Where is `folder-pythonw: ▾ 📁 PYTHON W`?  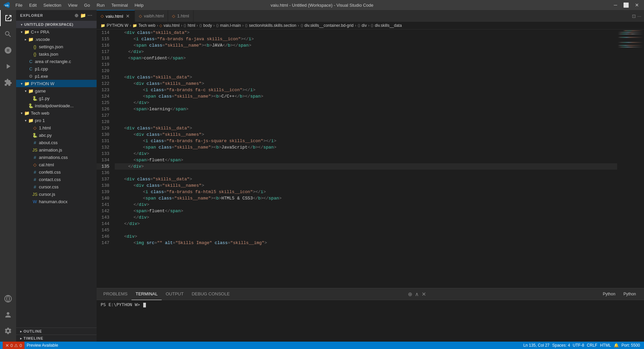 folder-pythonw: ▾ 📁 PYTHON W is located at coordinates (56, 83).